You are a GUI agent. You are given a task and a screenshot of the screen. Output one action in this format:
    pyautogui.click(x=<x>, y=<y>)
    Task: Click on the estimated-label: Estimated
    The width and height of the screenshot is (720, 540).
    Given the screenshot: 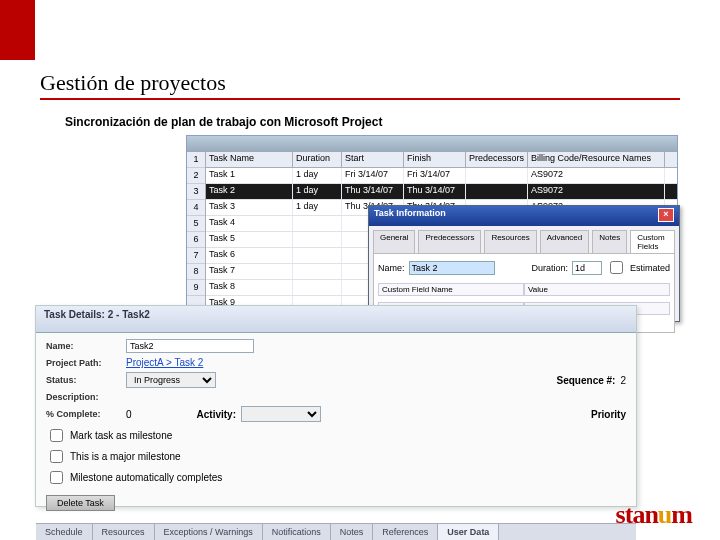 What is the action you would take?
    pyautogui.click(x=650, y=268)
    